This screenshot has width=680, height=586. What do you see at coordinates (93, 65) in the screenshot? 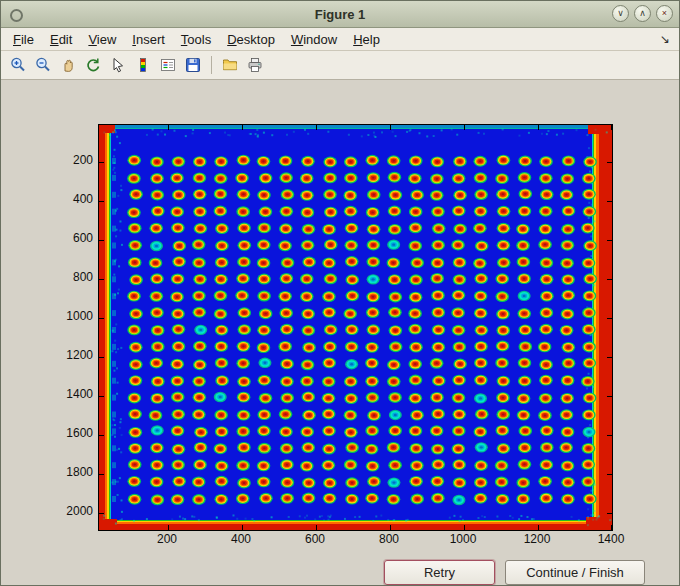
I see `rotate-3d-icon` at bounding box center [93, 65].